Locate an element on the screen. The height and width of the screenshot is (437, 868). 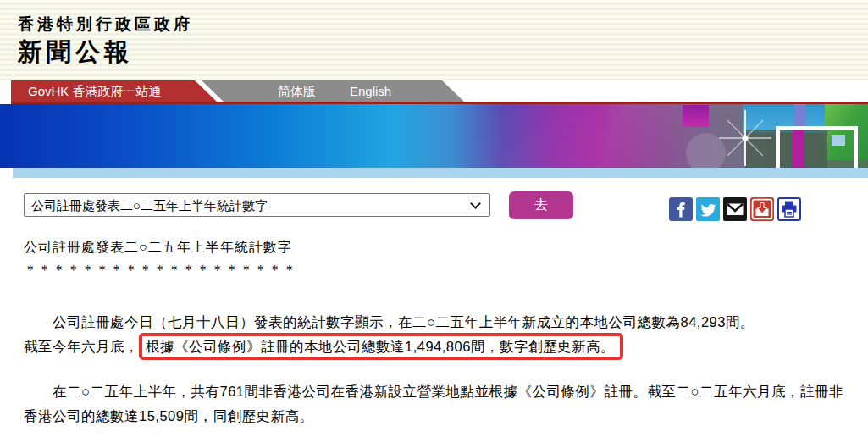
save-share-icon is located at coordinates (762, 209).